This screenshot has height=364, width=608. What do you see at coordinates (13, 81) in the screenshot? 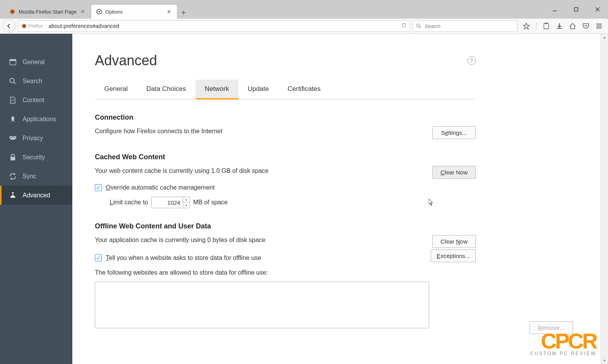
I see `search-icon` at bounding box center [13, 81].